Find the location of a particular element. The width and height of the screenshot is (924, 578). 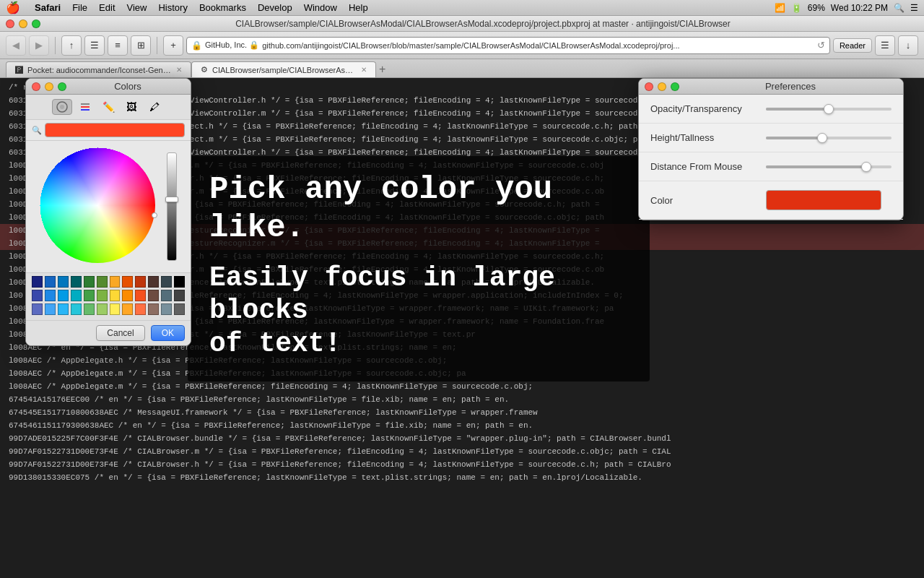

wifi-icon: 📶 is located at coordinates (780, 8).